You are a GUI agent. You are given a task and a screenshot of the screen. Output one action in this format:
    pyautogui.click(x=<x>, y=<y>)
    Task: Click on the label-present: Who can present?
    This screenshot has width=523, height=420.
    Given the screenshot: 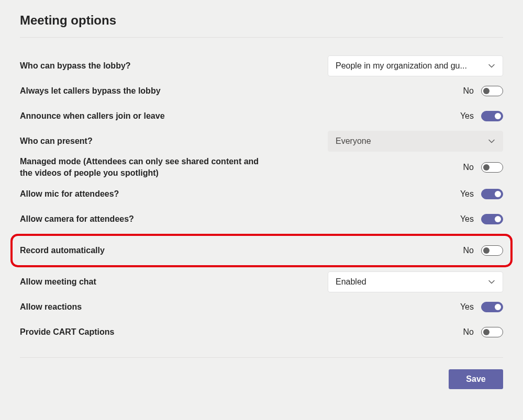 What is the action you would take?
    pyautogui.click(x=57, y=141)
    